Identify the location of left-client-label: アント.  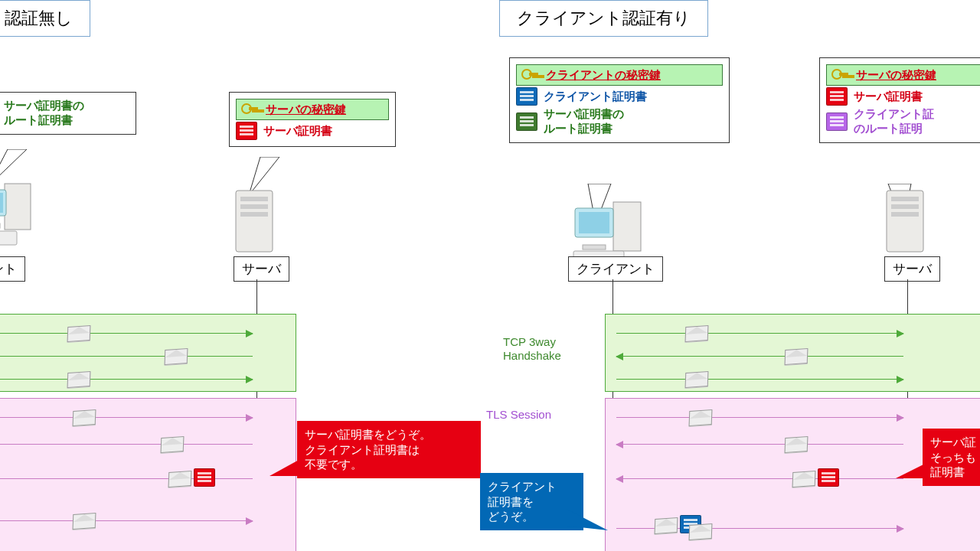
(12, 269).